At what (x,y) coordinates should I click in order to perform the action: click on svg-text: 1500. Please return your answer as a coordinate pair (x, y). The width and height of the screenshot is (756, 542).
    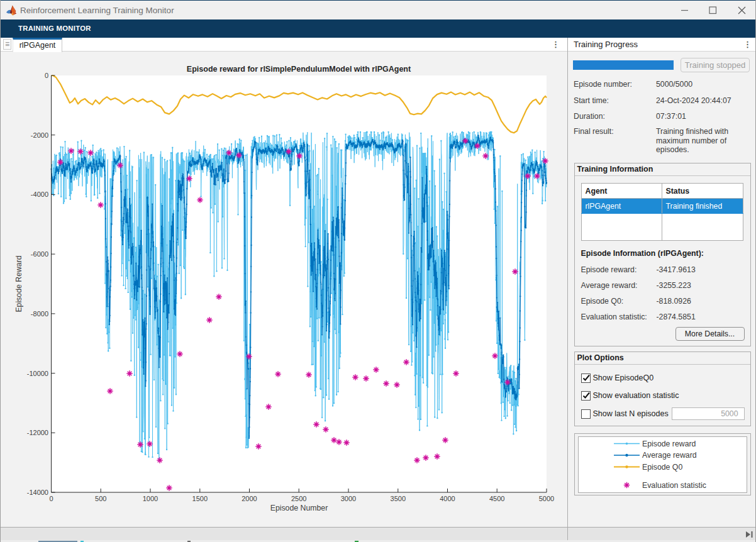
    Looking at the image, I should click on (200, 499).